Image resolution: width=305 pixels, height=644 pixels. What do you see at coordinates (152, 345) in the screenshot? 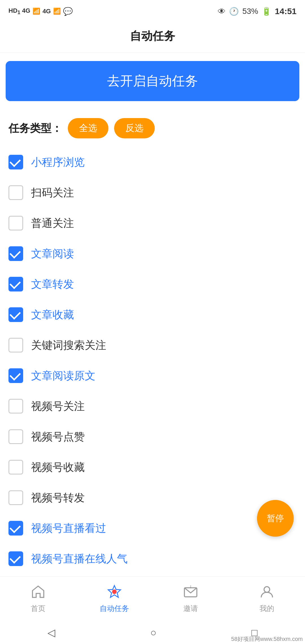
I see `task-item: 关键词搜索关注` at bounding box center [152, 345].